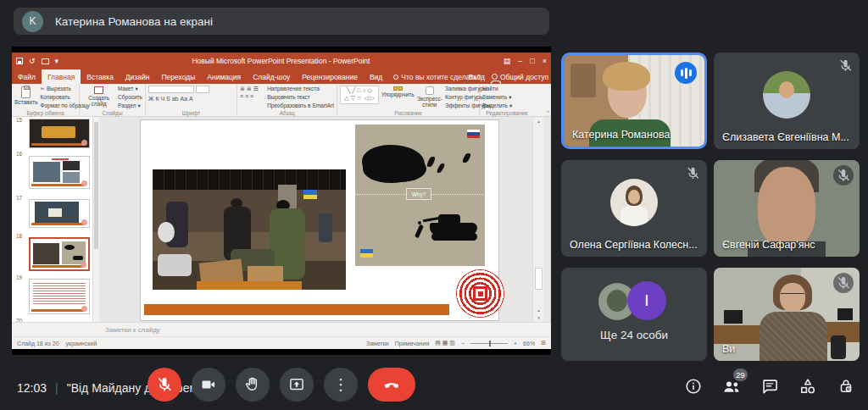 The image size is (868, 410). Describe the element at coordinates (297, 385) in the screenshot. I see `present-button` at that location.